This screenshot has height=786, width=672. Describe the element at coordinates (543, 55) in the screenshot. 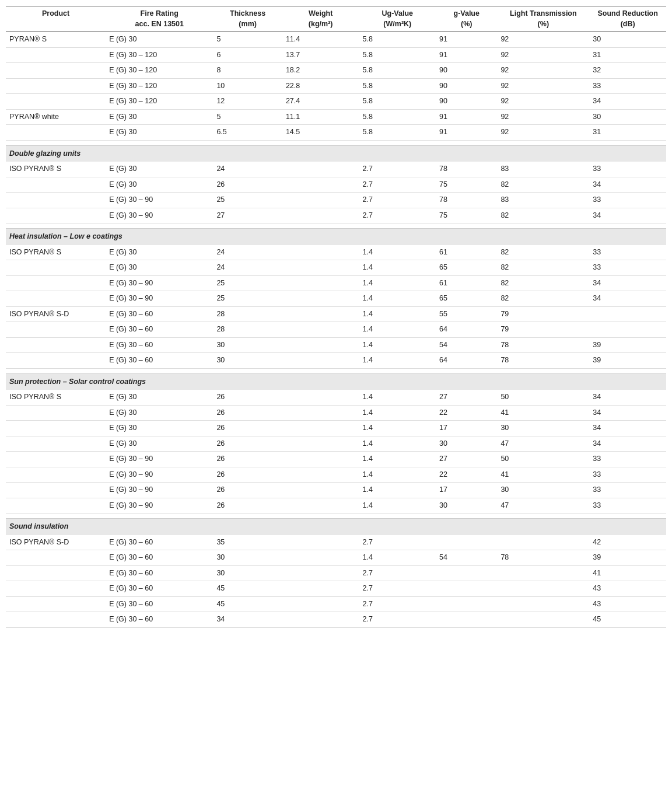

I see `cell-light_transmission: 92` at that location.